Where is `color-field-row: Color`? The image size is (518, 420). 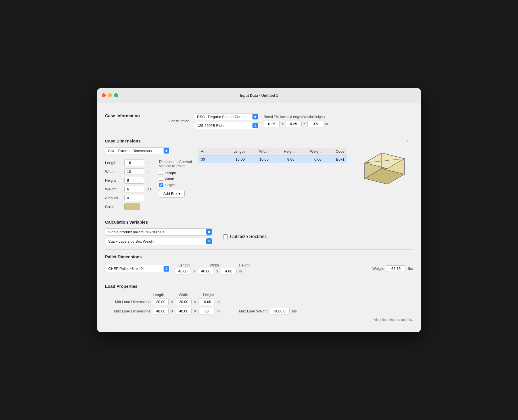
color-field-row: Color is located at coordinates (129, 207).